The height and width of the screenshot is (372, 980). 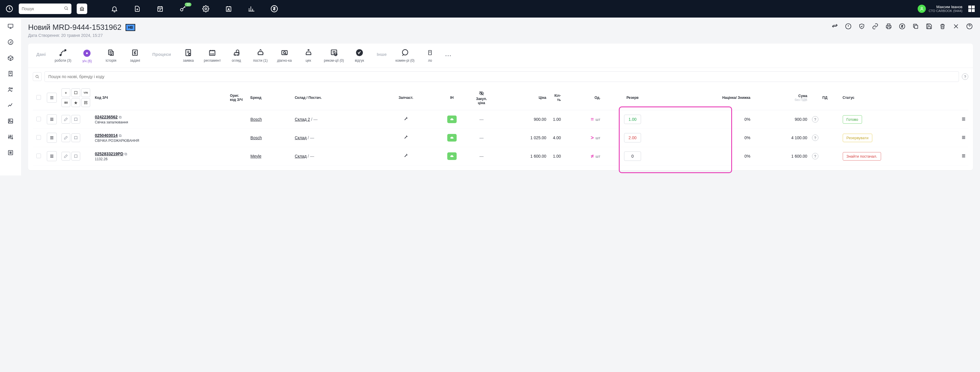 What do you see at coordinates (228, 9) in the screenshot?
I see `contact-icon` at bounding box center [228, 9].